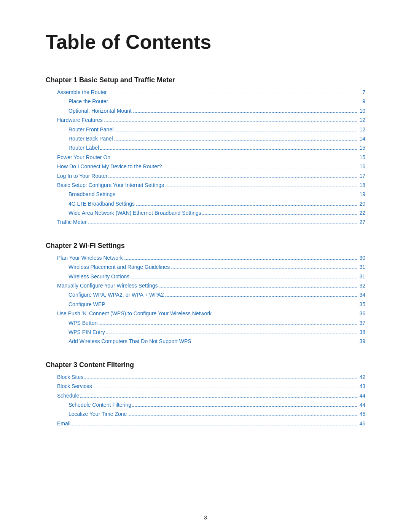  I want to click on toc-link: How Do I Connect My Device to the Router…, so click(110, 166).